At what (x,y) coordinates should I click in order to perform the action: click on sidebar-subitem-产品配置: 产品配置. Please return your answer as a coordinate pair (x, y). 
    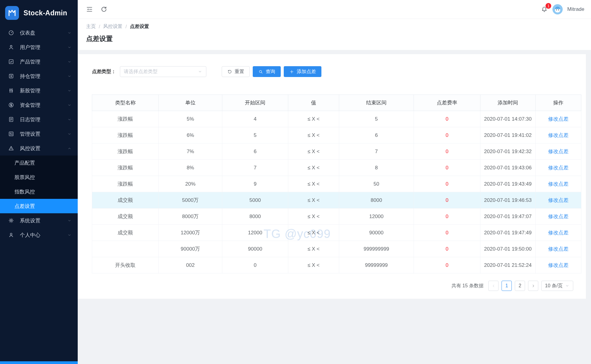
    Looking at the image, I should click on (39, 163).